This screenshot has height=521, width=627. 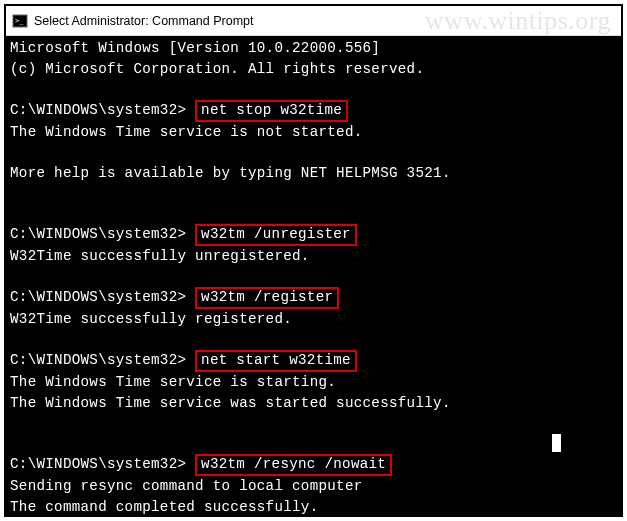 What do you see at coordinates (314, 404) in the screenshot?
I see `terminal-line: The Windows Time service was started suc…` at bounding box center [314, 404].